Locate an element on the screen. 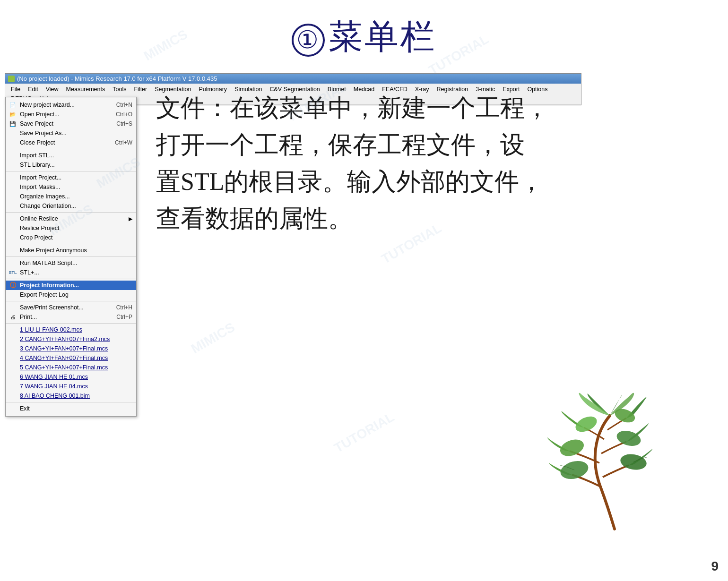  info-icon: ⓘ is located at coordinates (13, 285).